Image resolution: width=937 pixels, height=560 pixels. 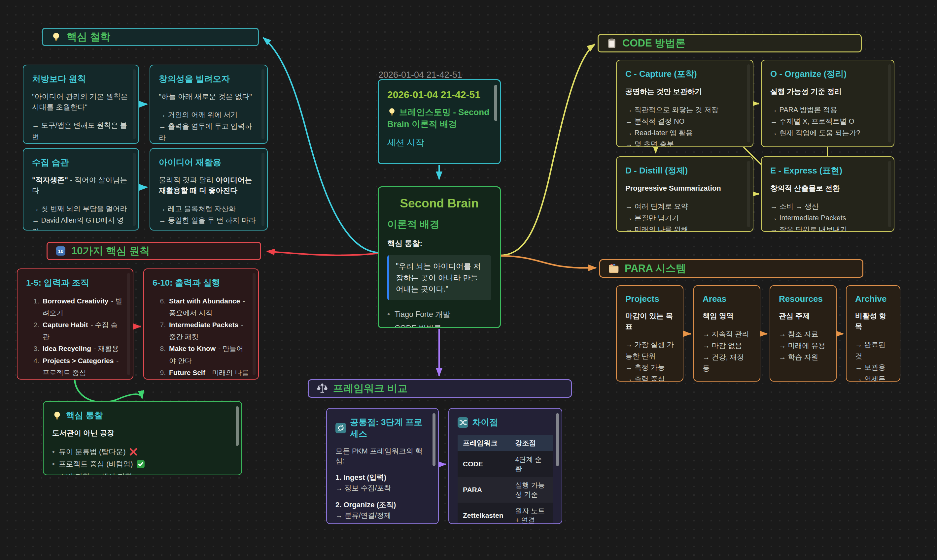 I want to click on list-item: 7.Intermediate Packets- 중간 패킷, so click(x=201, y=331).